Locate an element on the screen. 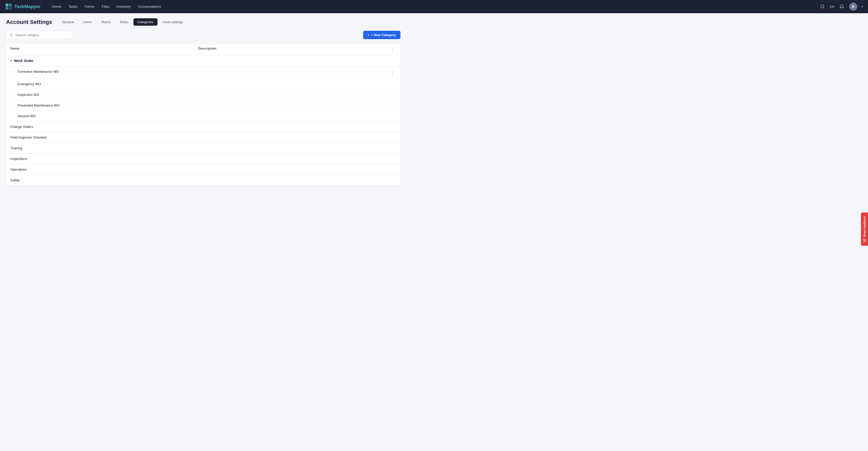  categories-table: Name Description ⋮ ▾ Work Order Correcti… is located at coordinates (203, 115).